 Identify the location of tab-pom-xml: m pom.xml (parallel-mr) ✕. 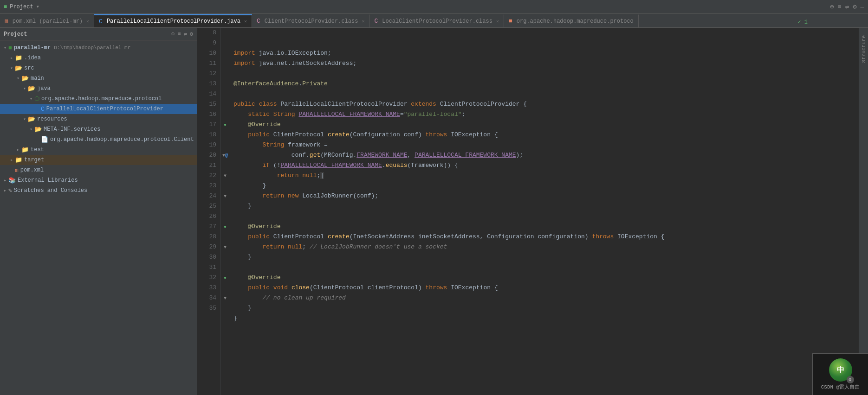
(47, 21).